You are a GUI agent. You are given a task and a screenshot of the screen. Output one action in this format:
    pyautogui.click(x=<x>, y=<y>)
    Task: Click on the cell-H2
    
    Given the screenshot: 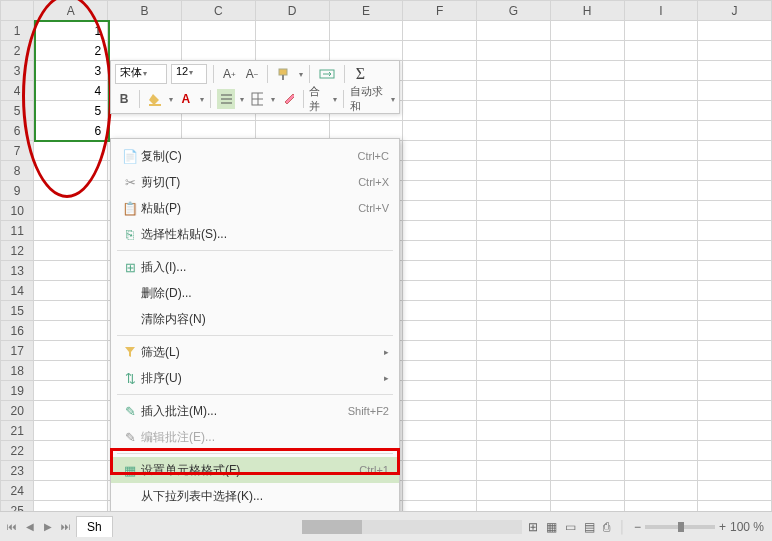 What is the action you would take?
    pyautogui.click(x=587, y=51)
    